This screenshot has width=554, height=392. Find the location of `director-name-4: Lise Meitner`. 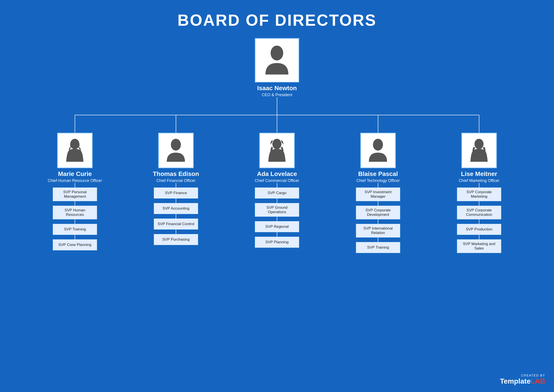

director-name-4: Lise Meitner is located at coordinates (479, 174).